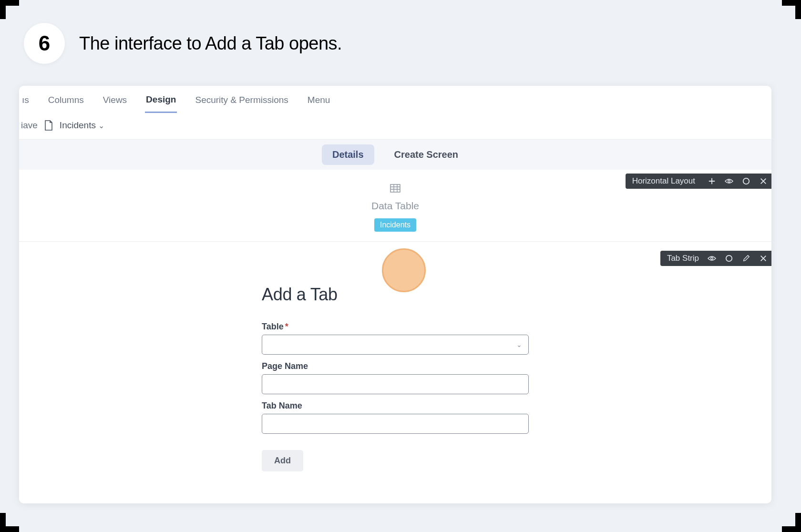  Describe the element at coordinates (115, 102) in the screenshot. I see `nav-item-views: Views` at that location.